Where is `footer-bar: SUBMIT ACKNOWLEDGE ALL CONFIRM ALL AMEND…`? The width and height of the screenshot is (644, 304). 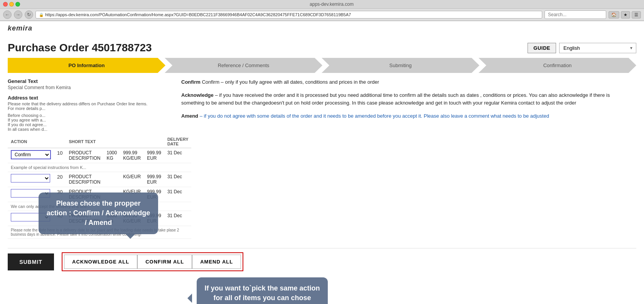 footer-bar: SUBMIT ACKNOWLEDGE ALL CONFIRM ALL AMEND… is located at coordinates (322, 262).